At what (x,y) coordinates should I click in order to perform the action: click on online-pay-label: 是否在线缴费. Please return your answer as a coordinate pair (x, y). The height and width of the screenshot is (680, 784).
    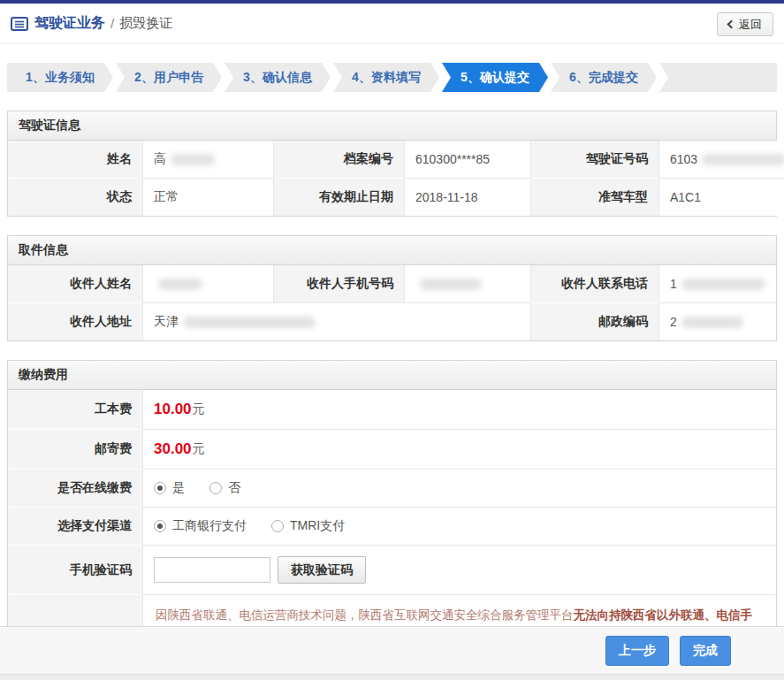
    Looking at the image, I should click on (75, 488).